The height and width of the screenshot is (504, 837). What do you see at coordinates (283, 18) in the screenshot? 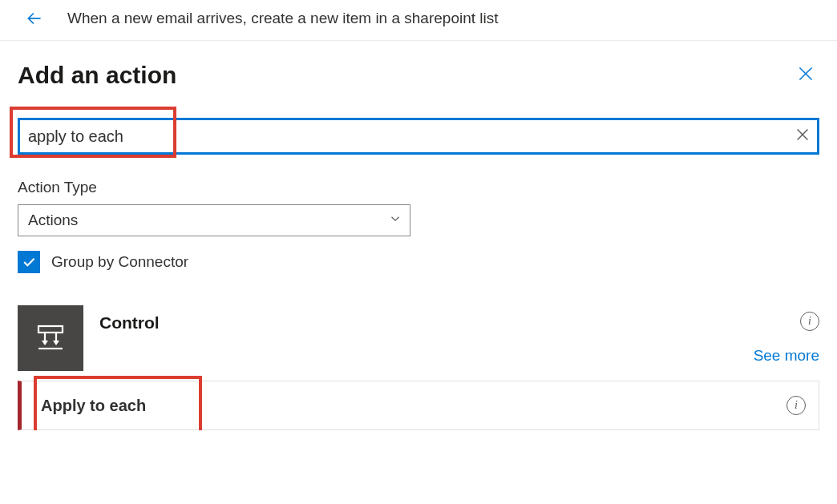
I see `breadcrumb-title: When a new email arrives, create a new i…` at bounding box center [283, 18].